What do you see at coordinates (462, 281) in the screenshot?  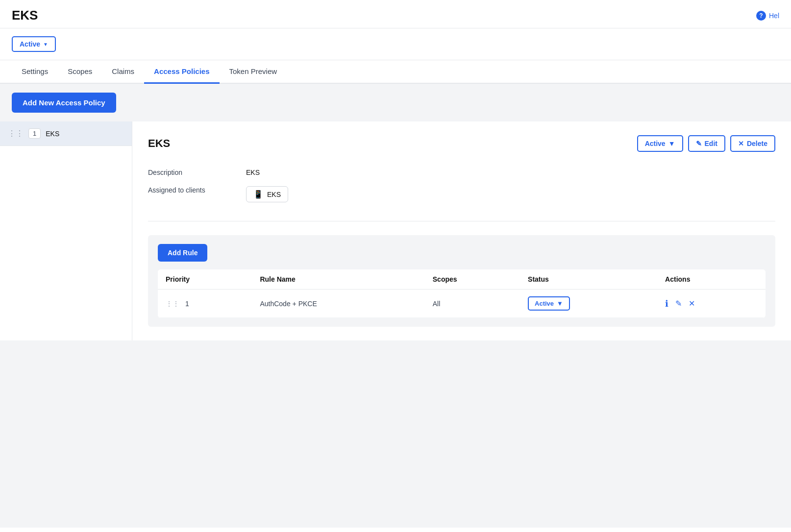 I see `rules-section: Add Rule Priority Rule Name Scopes Statu…` at bounding box center [462, 281].